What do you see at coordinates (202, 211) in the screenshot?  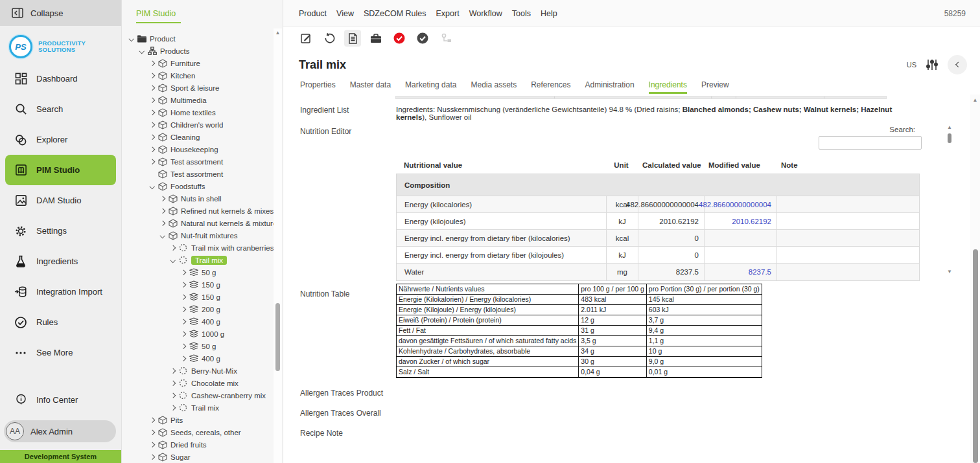 I see `tree-node-refined-nut-kernels-mixes: Refined nut kernels & mixes` at bounding box center [202, 211].